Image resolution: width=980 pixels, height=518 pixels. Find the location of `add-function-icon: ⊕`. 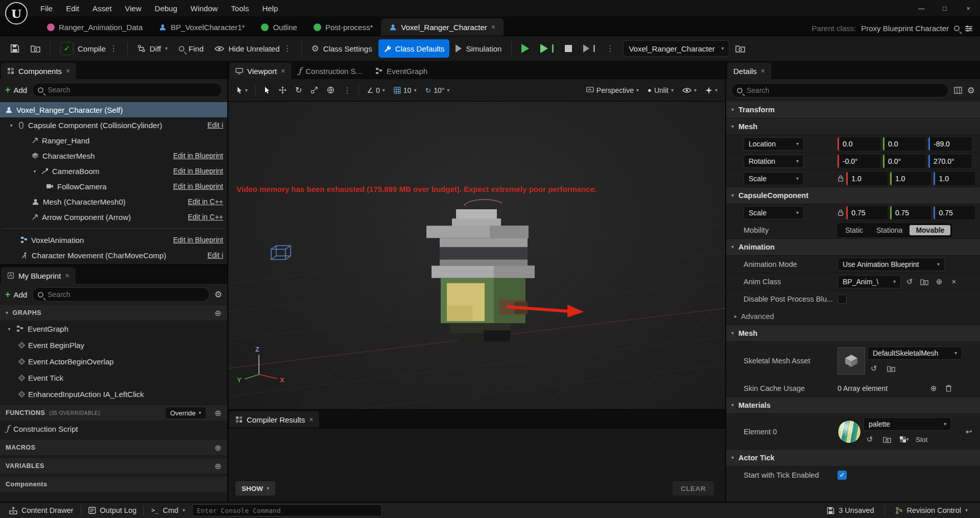

add-function-icon: ⊕ is located at coordinates (218, 413).